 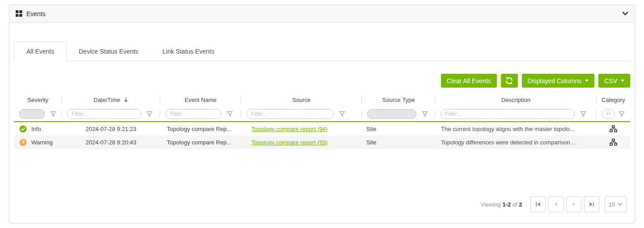 What do you see at coordinates (104, 114) in the screenshot?
I see `datetime-filter-input` at bounding box center [104, 114].